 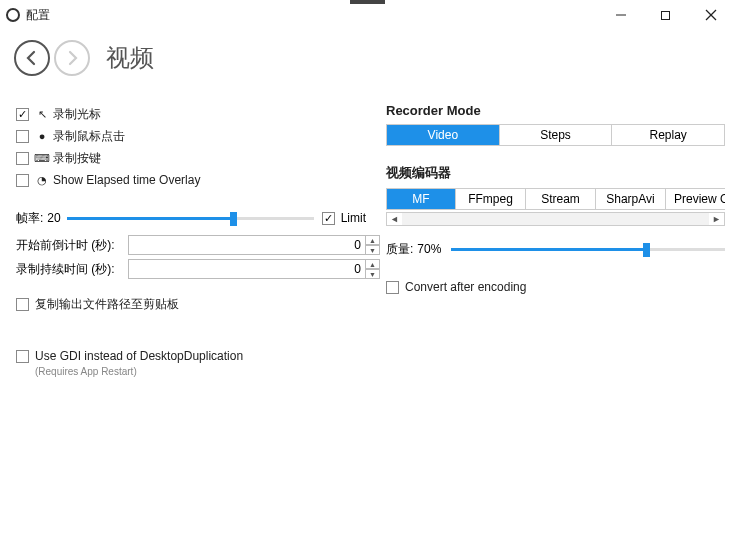 I want to click on tab-steps: Steps, so click(x=556, y=135).